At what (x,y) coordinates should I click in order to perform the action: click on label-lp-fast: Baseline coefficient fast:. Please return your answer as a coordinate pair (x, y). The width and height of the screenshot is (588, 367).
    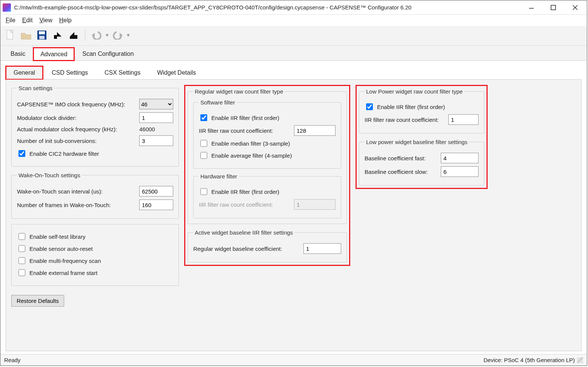
    Looking at the image, I should click on (401, 158).